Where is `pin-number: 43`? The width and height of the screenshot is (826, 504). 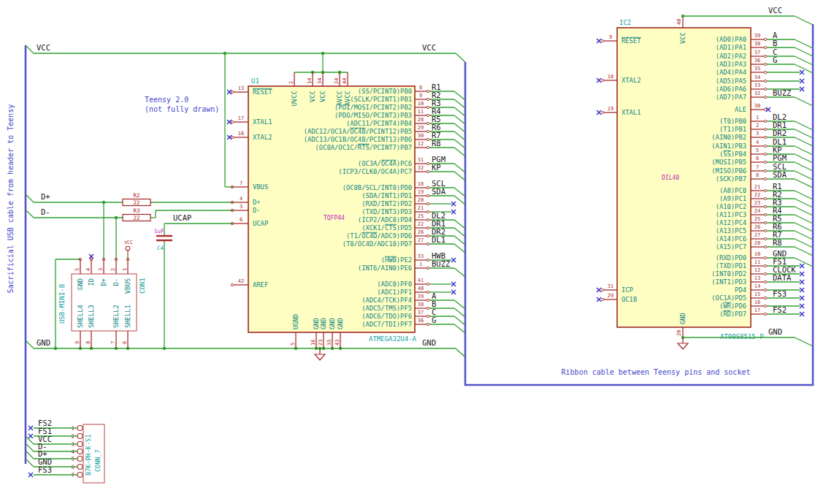 pin-number: 43 is located at coordinates (337, 343).